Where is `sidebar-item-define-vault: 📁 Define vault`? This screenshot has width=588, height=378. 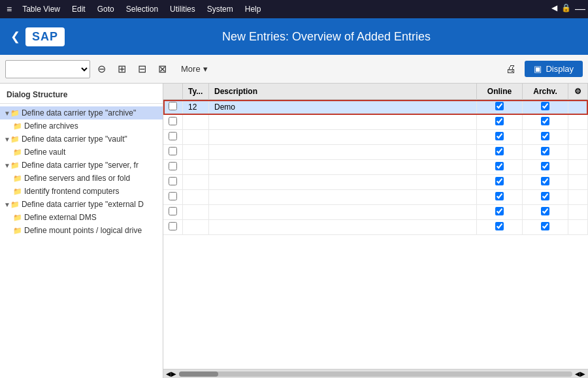
sidebar-item-define-vault: 📁 Define vault is located at coordinates (81, 152).